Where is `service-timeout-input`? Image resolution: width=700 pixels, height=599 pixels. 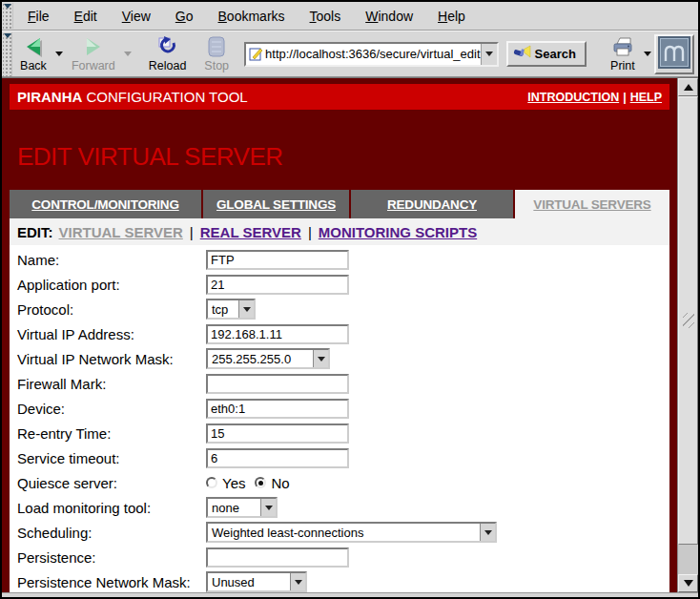
service-timeout-input is located at coordinates (278, 458).